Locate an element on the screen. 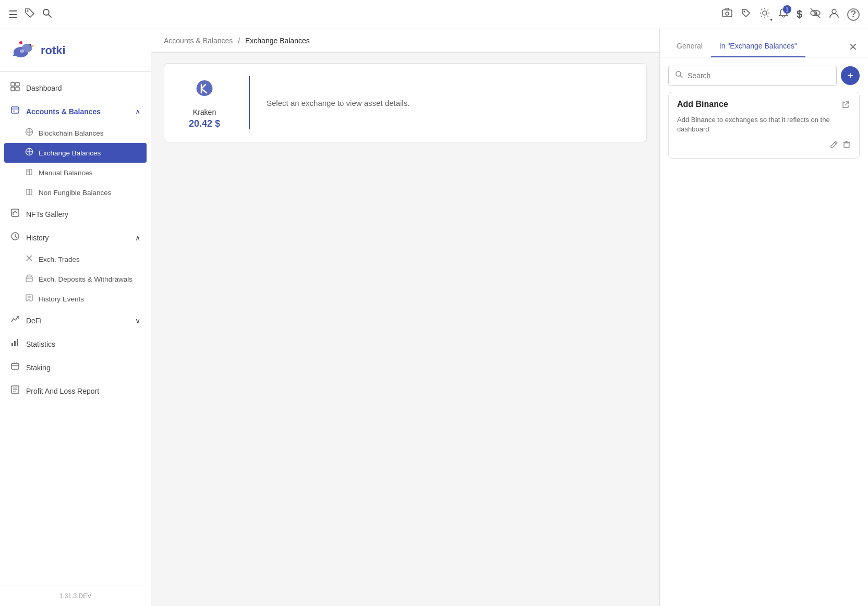 Image resolution: width=868 pixels, height=606 pixels. theme-icon: ▾ is located at coordinates (765, 15).